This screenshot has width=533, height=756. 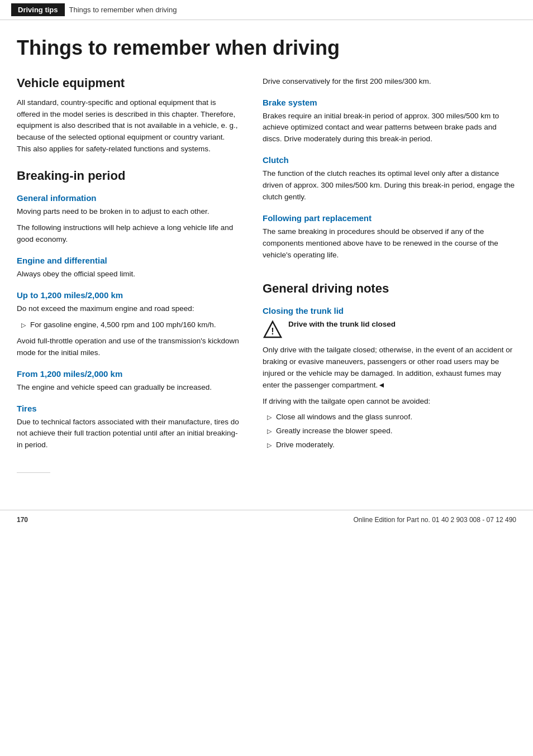 What do you see at coordinates (342, 325) in the screenshot?
I see `warning-text: Drive with the trunk lid closed` at bounding box center [342, 325].